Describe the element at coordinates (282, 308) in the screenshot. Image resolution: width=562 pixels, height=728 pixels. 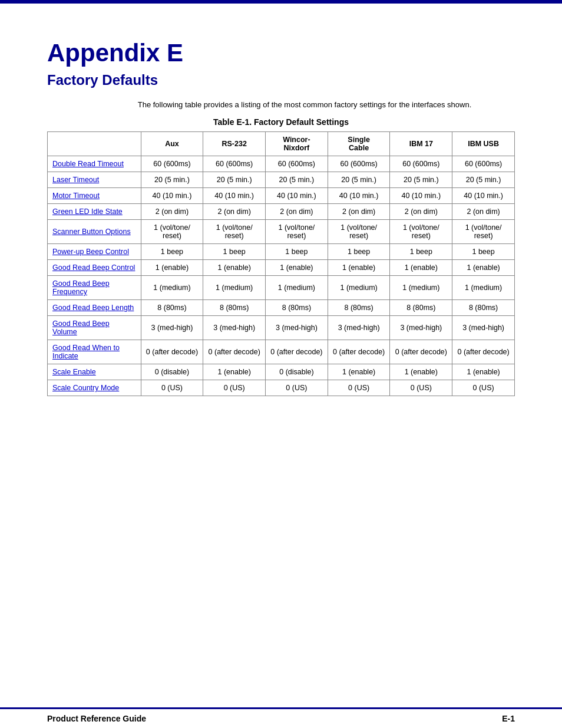
I see `table-row: Good Read Beep Length8 (80ms)8 (80ms)8 (…` at that location.